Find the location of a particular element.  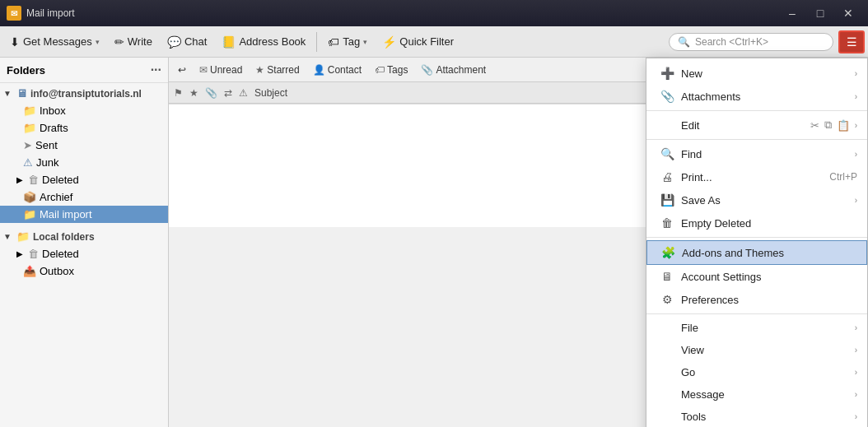

minimize-button: – is located at coordinates (792, 13).